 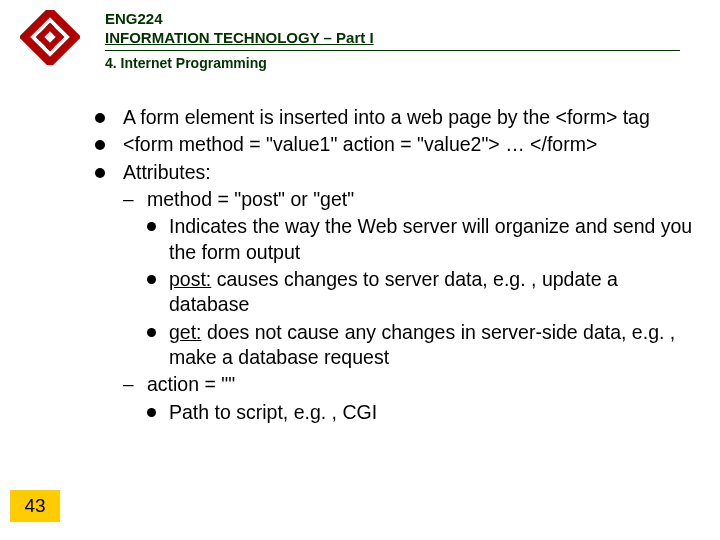 What do you see at coordinates (392, 20) in the screenshot?
I see `course-code: ENG224` at bounding box center [392, 20].